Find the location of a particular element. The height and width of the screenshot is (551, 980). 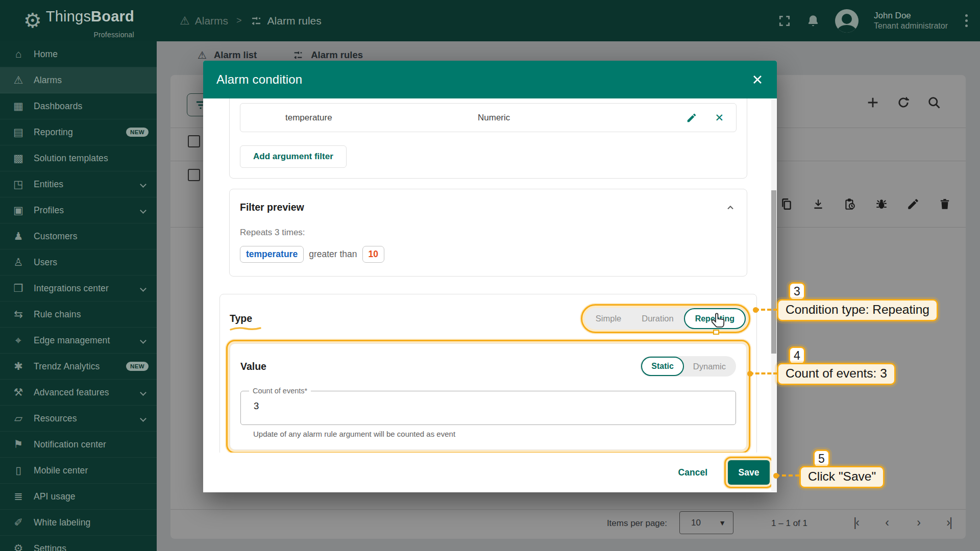

sidebar-item-label: Integrations center is located at coordinates (71, 289).